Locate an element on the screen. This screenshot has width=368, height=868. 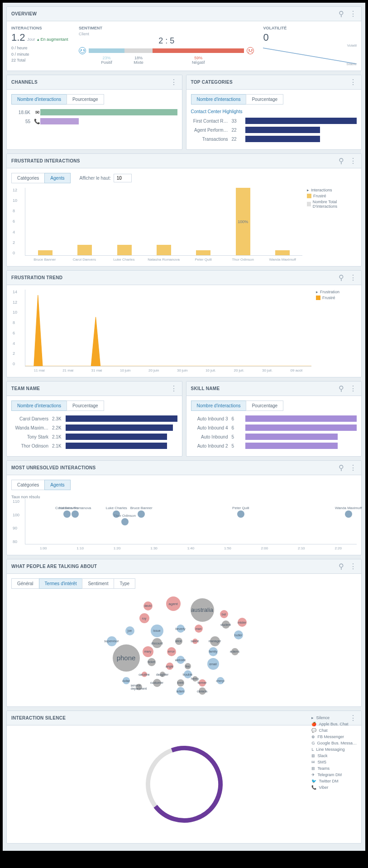
legend-item: ▸Silence is located at coordinates (334, 718).